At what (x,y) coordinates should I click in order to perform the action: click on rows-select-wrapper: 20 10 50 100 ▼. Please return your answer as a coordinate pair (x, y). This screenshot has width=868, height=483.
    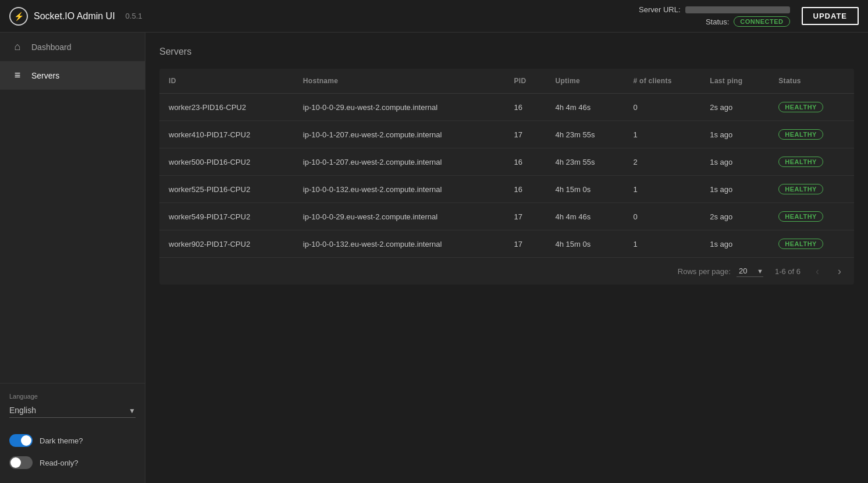
    Looking at the image, I should click on (750, 271).